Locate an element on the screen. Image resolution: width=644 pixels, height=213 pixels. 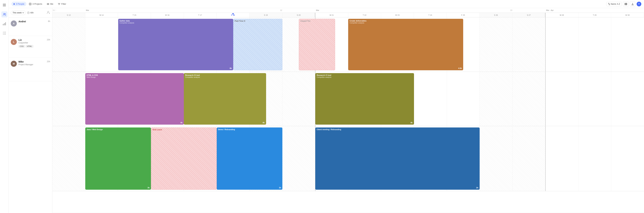
eye-icon is located at coordinates (48, 4).